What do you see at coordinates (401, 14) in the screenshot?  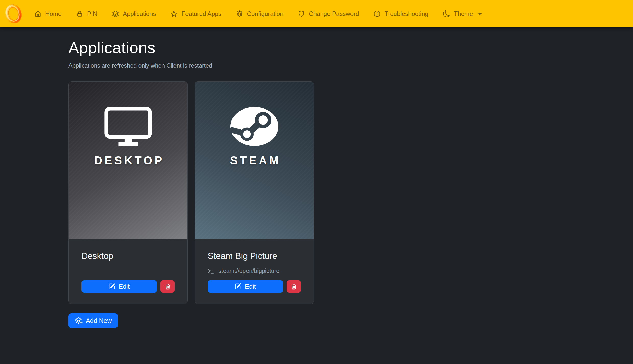 I see `nav-item-troubleshooting: Troubleshooting` at bounding box center [401, 14].